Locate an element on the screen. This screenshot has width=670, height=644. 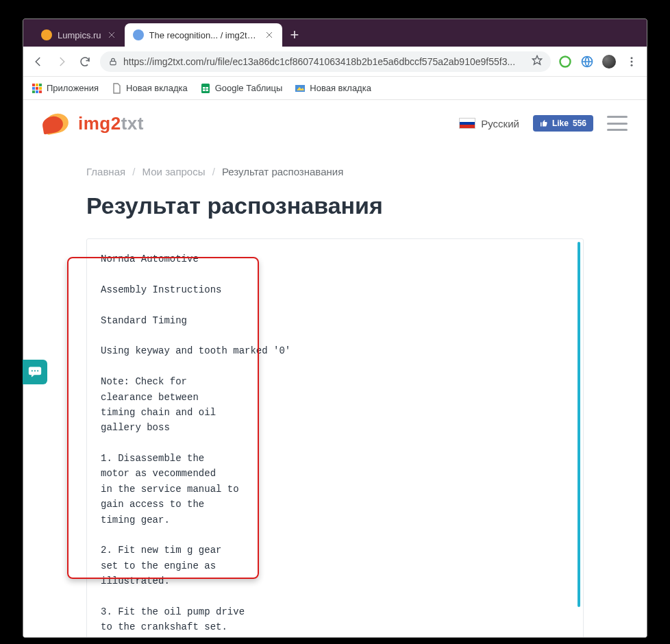
address-bar: https://img2txt.com/ru/file/ec13a86dc1cf… is located at coordinates (325, 62).